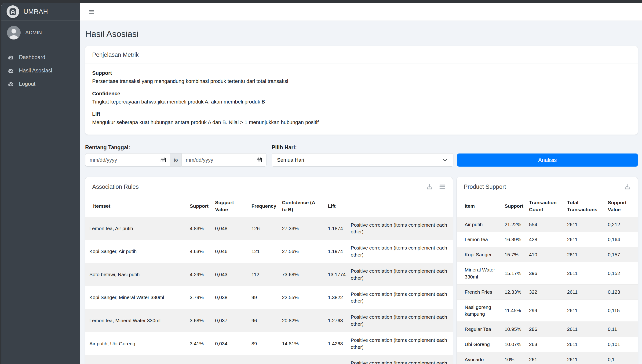 Image resolution: width=642 pixels, height=364 pixels. What do you see at coordinates (41, 70) in the screenshot?
I see `sidebar-item-hasil-asosiasi: Hasil Asosiasi` at bounding box center [41, 70].